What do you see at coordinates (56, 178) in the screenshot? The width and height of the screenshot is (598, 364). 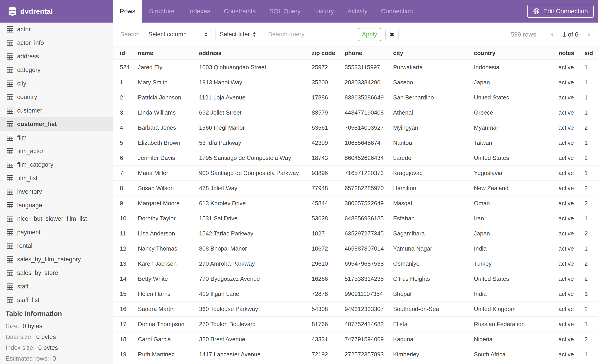 I see `sidebar-table-item: film_list` at bounding box center [56, 178].